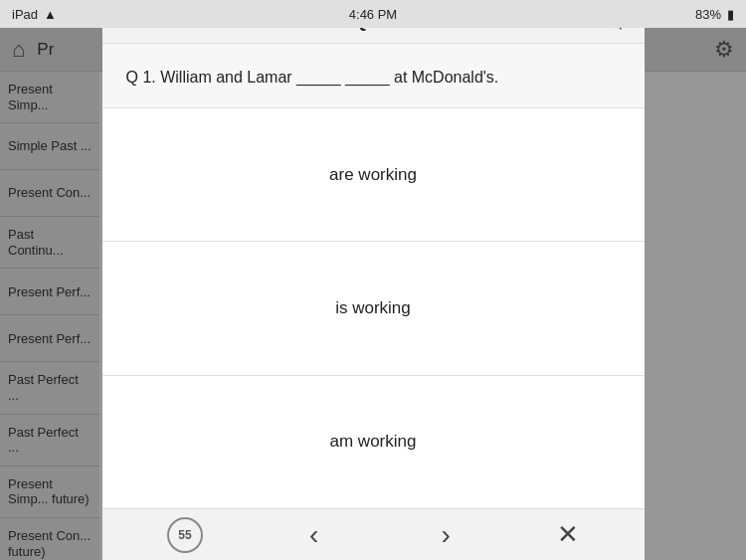  Describe the element at coordinates (25, 14) in the screenshot. I see `carrier-label: iPad` at that location.